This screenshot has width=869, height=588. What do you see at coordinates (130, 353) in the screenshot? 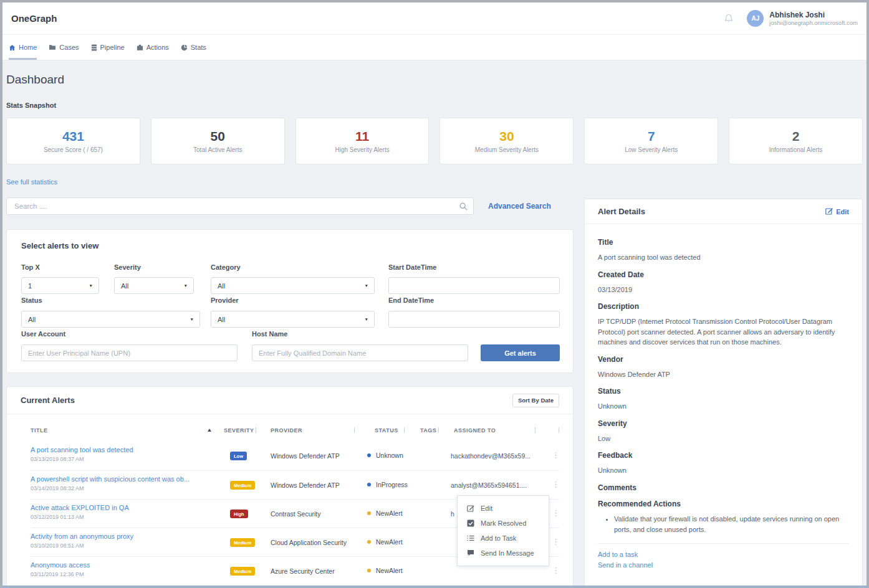
I see `user-account-input` at bounding box center [130, 353].